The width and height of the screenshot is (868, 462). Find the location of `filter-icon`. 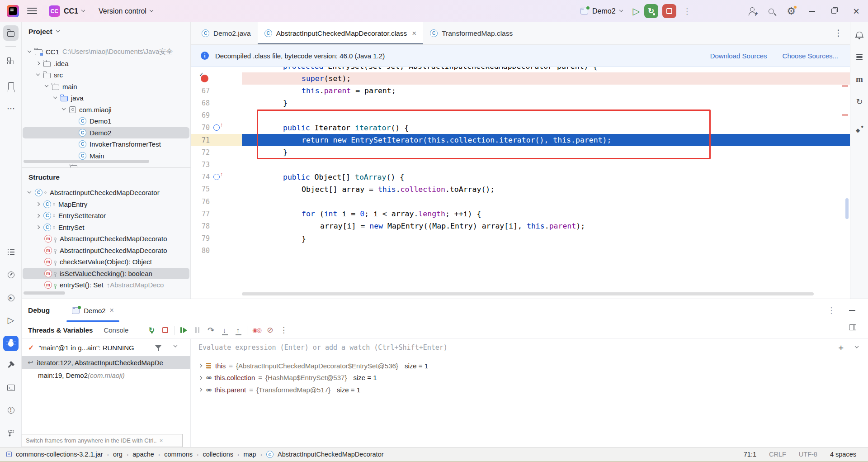

filter-icon is located at coordinates (158, 347).